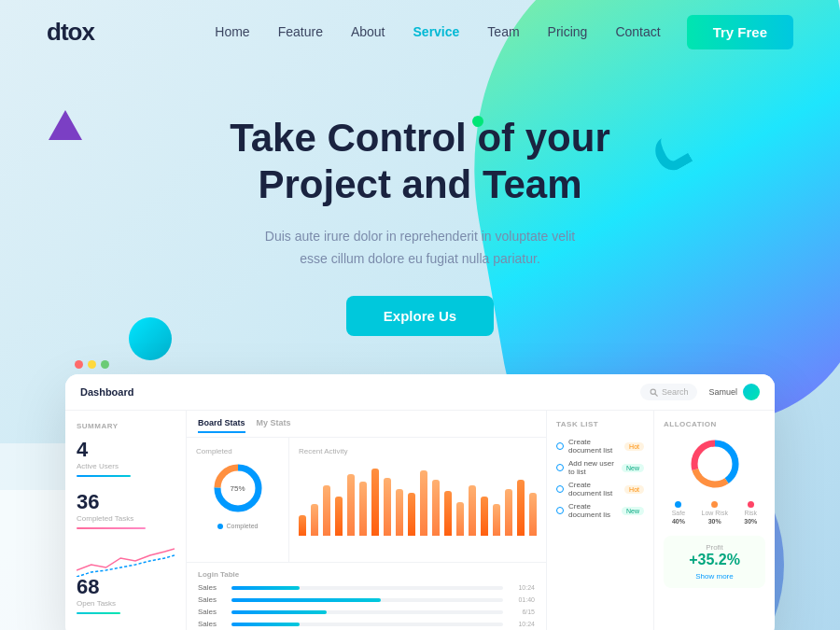  What do you see at coordinates (71, 32) in the screenshot?
I see `logo: dtox` at bounding box center [71, 32].